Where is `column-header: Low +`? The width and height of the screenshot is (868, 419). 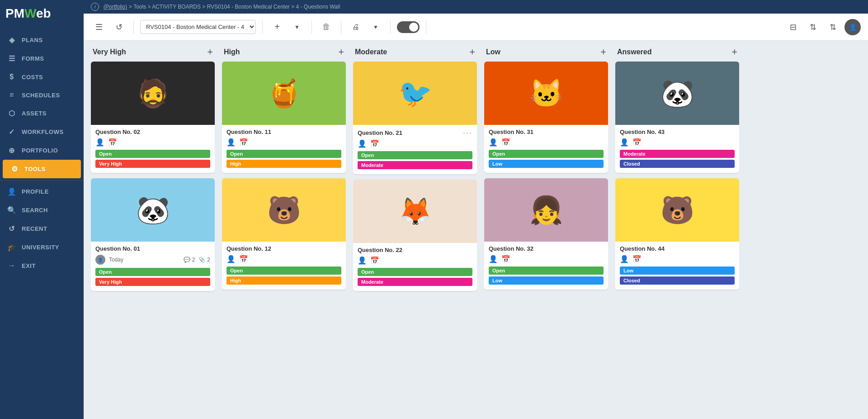
column-header: Low + is located at coordinates (546, 51).